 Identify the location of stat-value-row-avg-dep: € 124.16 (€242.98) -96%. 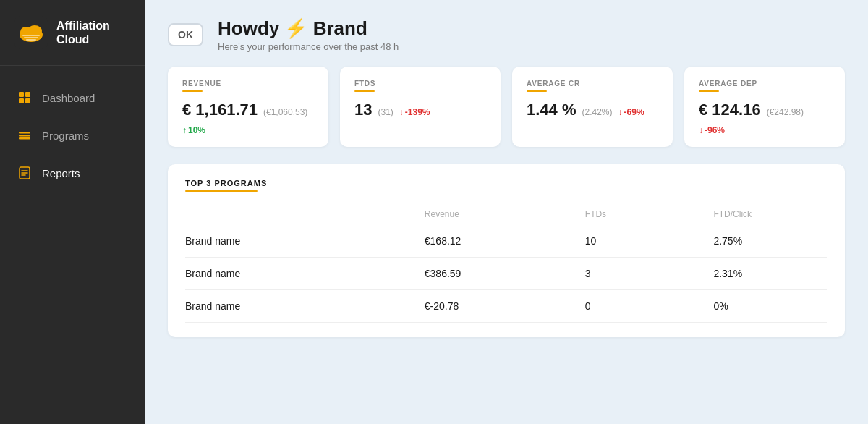
(765, 118).